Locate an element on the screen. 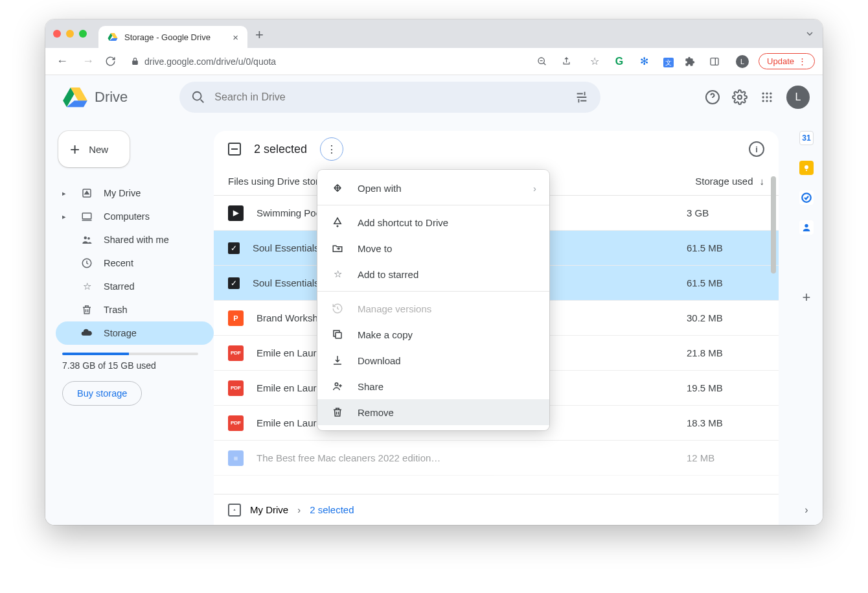 The width and height of the screenshot is (868, 593). sidebar-item-trash: Trash is located at coordinates (135, 310).